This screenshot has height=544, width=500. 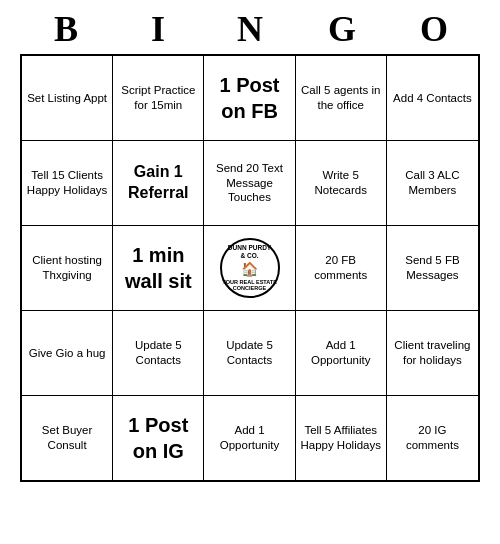 What do you see at coordinates (250, 27) in the screenshot?
I see `title-row: B I N G O` at bounding box center [250, 27].